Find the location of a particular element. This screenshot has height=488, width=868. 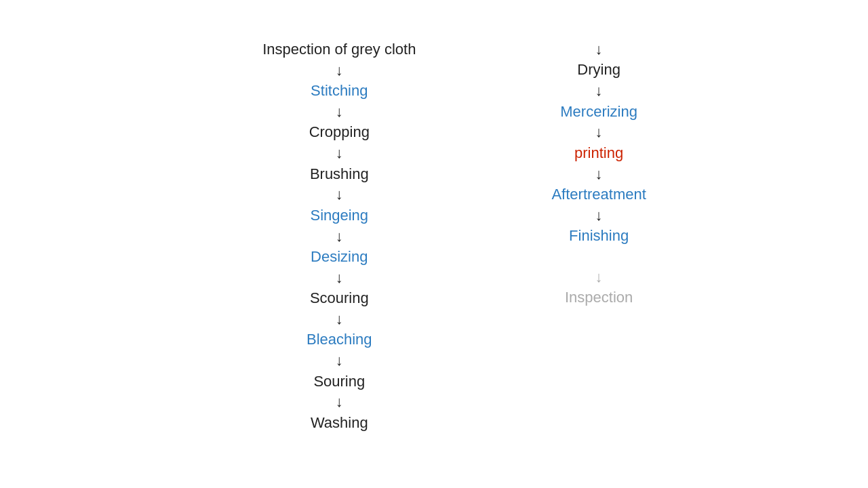

step-label: Inspection is located at coordinates (599, 298).